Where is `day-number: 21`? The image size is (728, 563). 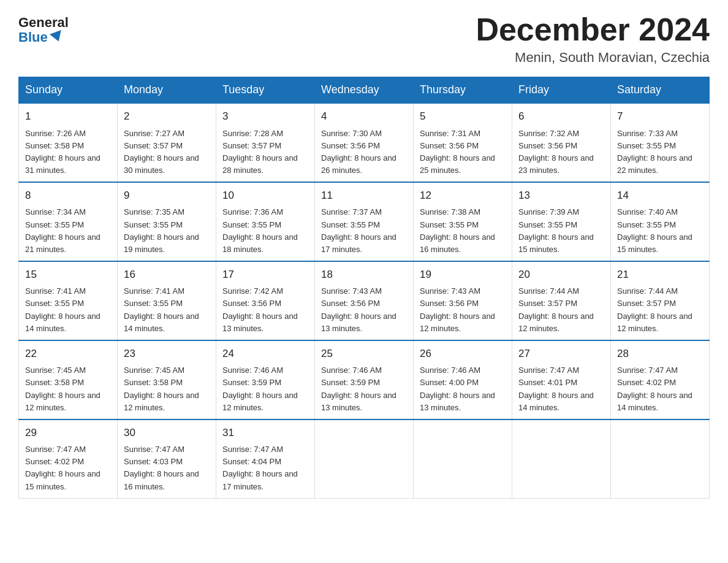 day-number: 21 is located at coordinates (660, 275).